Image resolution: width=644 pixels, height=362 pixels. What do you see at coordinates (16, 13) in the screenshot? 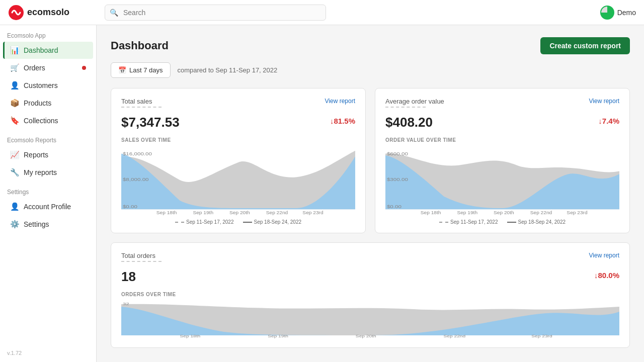
I see `logo-icon` at bounding box center [16, 13].